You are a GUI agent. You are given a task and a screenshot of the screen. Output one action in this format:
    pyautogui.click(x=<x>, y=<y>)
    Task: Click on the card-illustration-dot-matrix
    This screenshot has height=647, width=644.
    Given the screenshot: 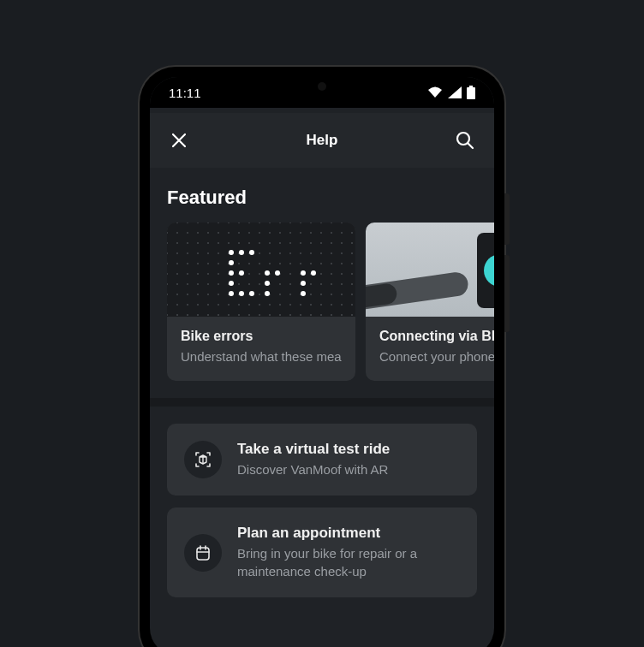 What is the action you would take?
    pyautogui.click(x=261, y=270)
    